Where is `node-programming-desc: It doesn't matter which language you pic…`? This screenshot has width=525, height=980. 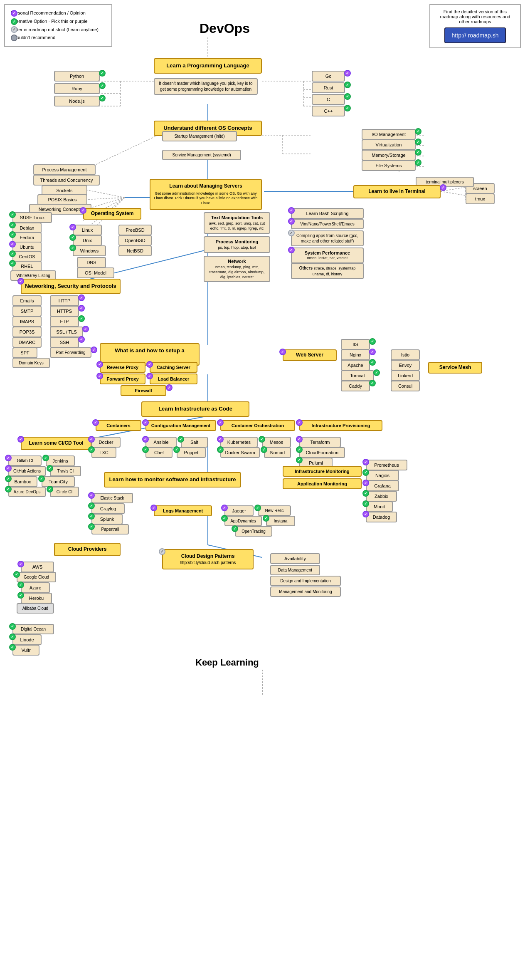 node-programming-desc: It doesn't matter which language you pic… is located at coordinates (206, 87).